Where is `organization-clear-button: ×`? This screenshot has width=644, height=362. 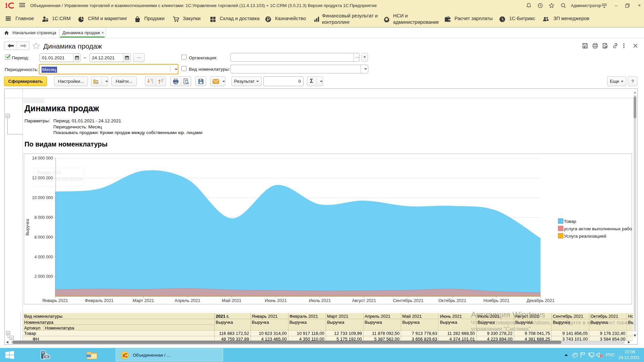 organization-clear-button: × is located at coordinates (365, 57).